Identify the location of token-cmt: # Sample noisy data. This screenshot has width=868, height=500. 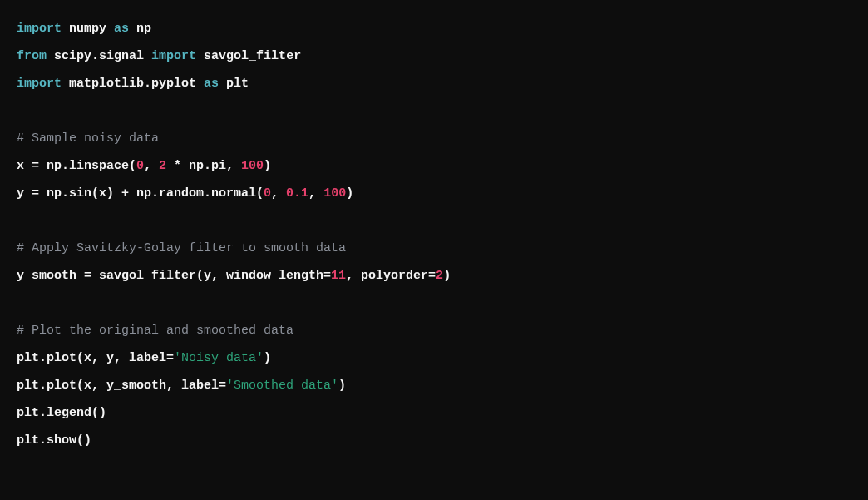
(88, 138).